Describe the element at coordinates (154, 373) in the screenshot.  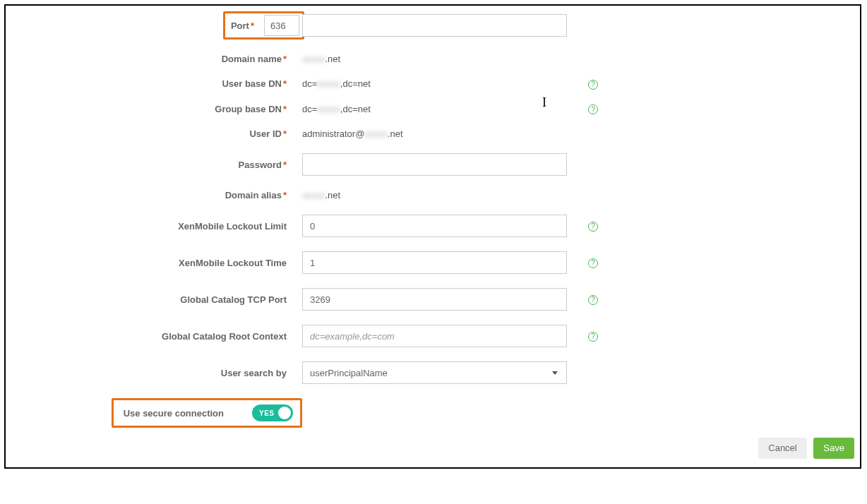
I see `user-search-by-label: User search by` at that location.